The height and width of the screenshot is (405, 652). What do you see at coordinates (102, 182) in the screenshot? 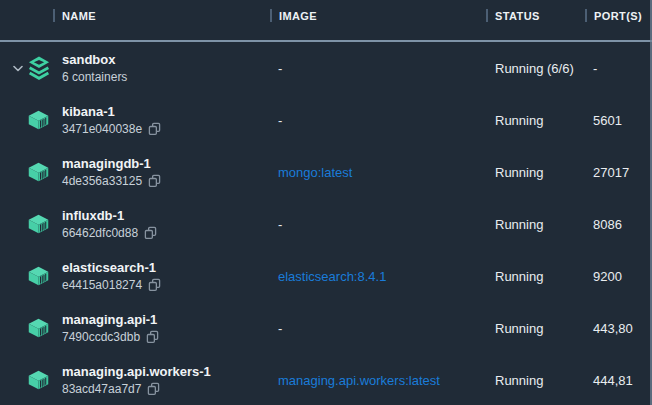
I see `container-id: 4de356a33125` at bounding box center [102, 182].